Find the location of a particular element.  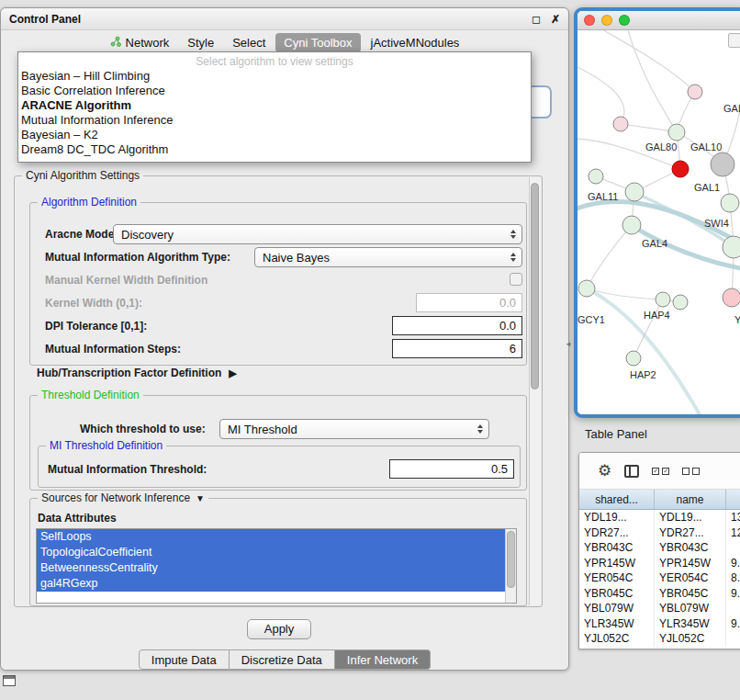

node-label: GAL10 is located at coordinates (706, 147).